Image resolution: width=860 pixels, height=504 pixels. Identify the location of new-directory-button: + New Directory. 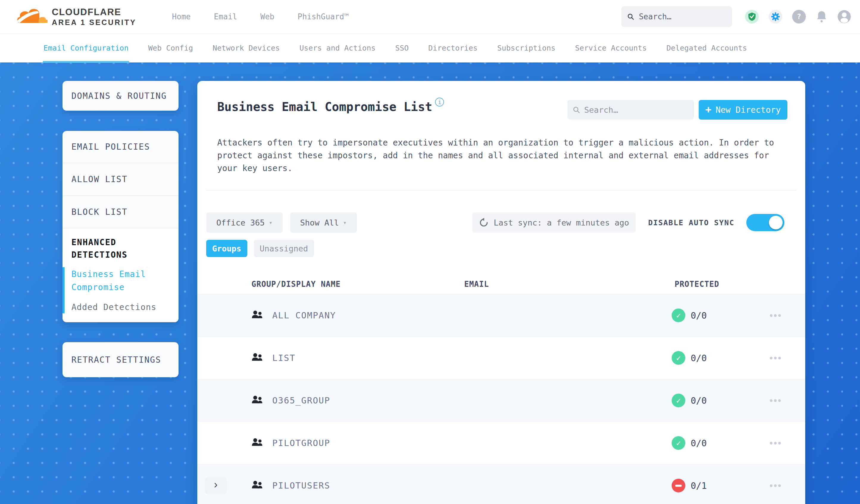
(743, 110).